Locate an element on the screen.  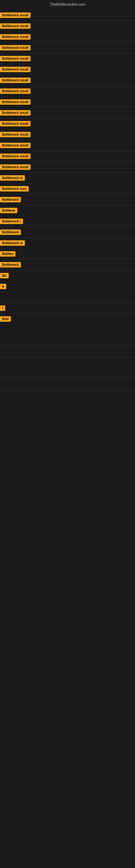
bottleneck-bar: Bott is located at coordinates (5, 319).